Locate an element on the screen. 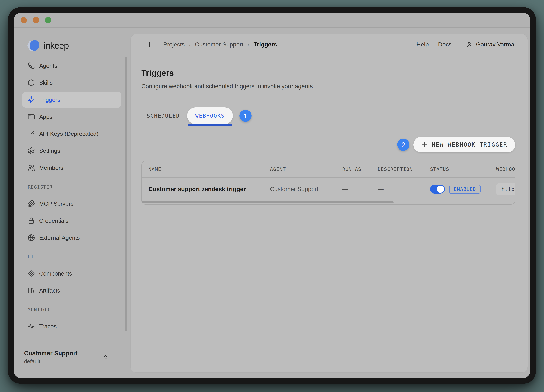 The height and width of the screenshot is (392, 544). sidebar-item-skills: Skills is located at coordinates (72, 83).